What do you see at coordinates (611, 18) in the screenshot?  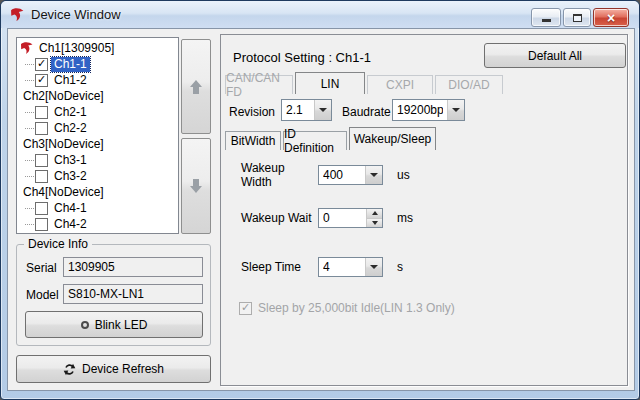 I see `close-icon: ×` at bounding box center [611, 18].